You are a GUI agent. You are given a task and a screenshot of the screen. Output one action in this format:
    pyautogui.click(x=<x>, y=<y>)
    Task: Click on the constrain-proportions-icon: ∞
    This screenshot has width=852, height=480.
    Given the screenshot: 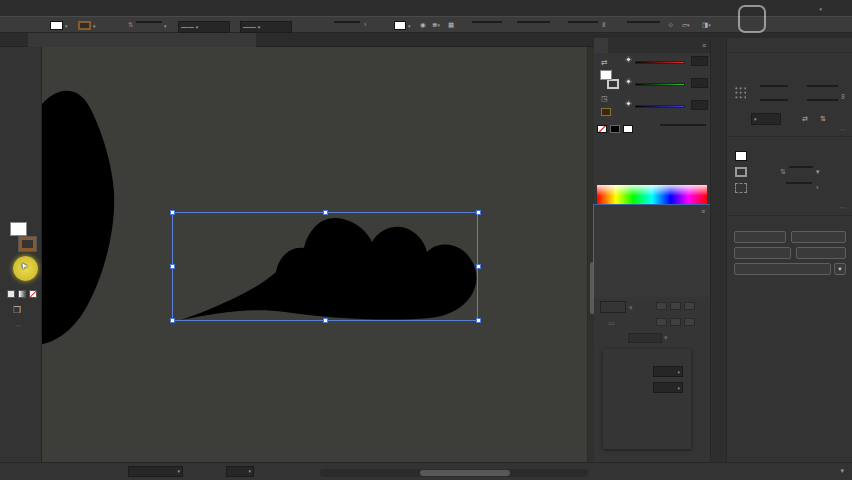 What is the action you would take?
    pyautogui.click(x=604, y=24)
    